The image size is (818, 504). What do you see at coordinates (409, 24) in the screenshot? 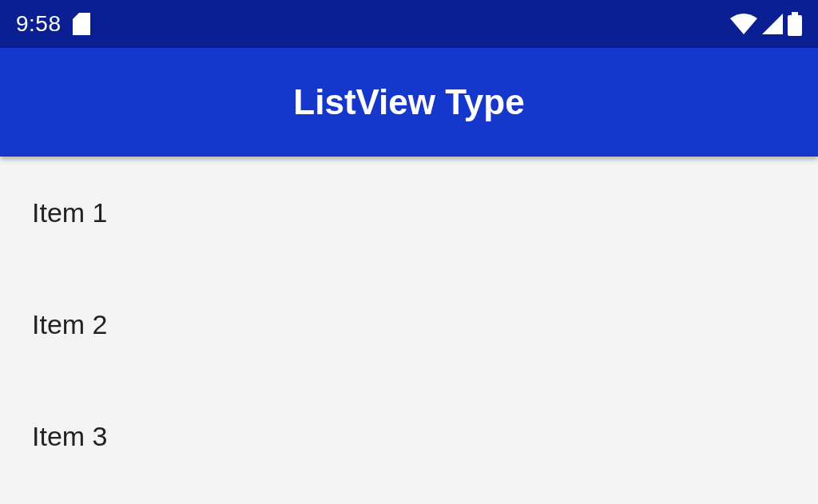
I see `status-bar: 9:58` at bounding box center [409, 24].